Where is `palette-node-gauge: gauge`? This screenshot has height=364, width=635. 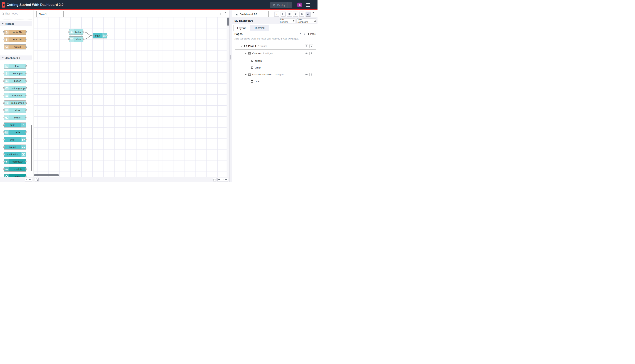
palette-node-gauge: gauge is located at coordinates (15, 147).